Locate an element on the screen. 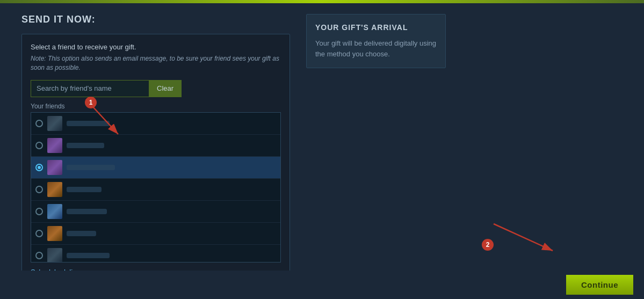 The image size is (644, 299). continue-button: Continue is located at coordinates (599, 285).